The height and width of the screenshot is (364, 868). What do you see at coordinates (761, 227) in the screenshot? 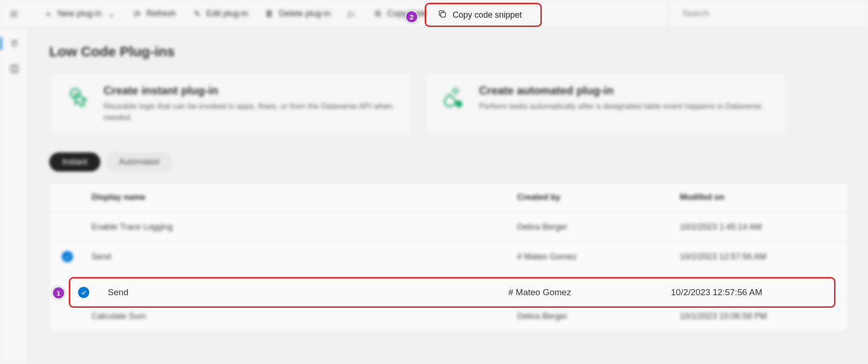
I see `cell-modified-on: 10/2/2023 1:45:14 AM` at bounding box center [761, 227].